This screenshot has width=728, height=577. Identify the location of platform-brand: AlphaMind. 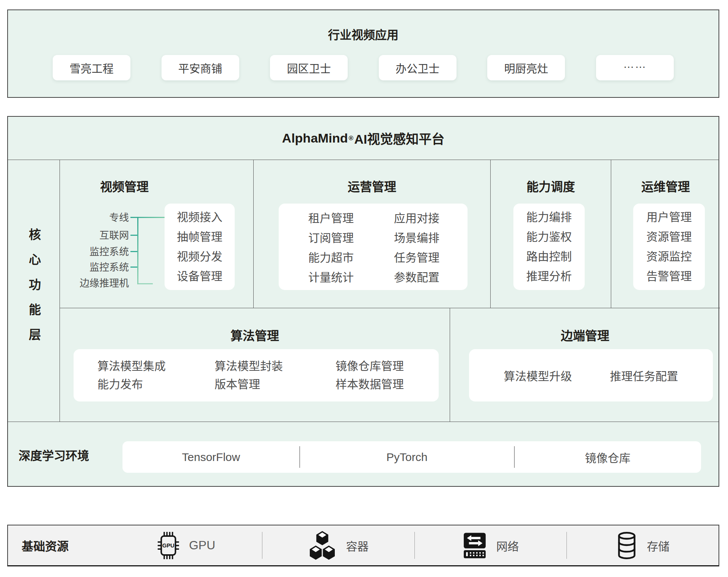
(315, 138).